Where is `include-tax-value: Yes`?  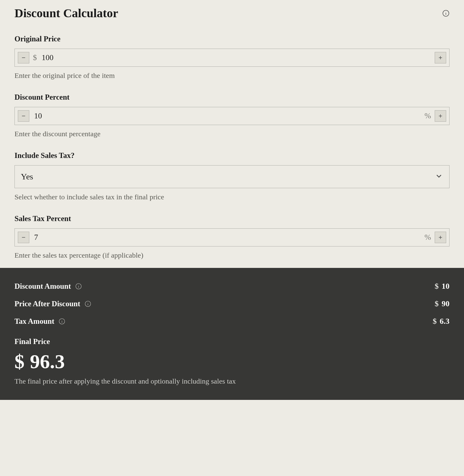 include-tax-value: Yes is located at coordinates (27, 177).